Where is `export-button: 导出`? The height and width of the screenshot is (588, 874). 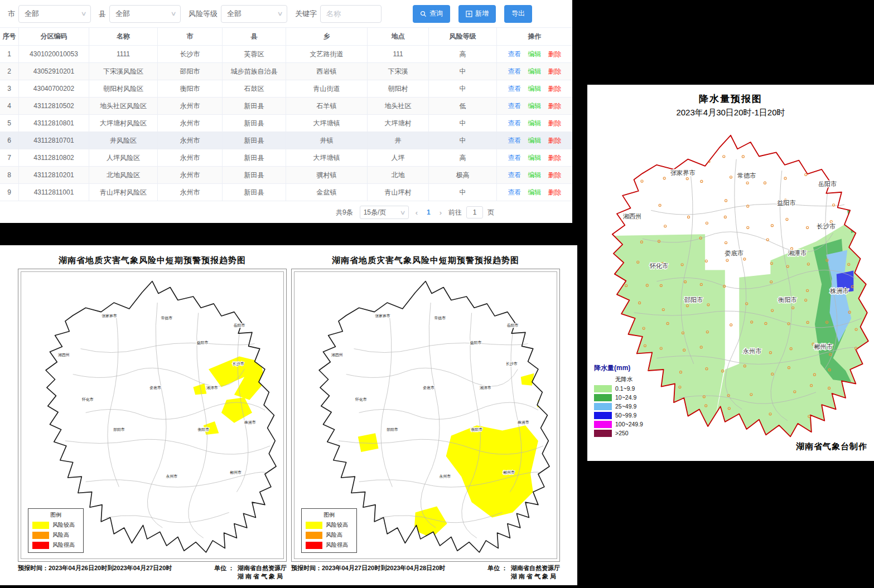 export-button: 导出 is located at coordinates (518, 14).